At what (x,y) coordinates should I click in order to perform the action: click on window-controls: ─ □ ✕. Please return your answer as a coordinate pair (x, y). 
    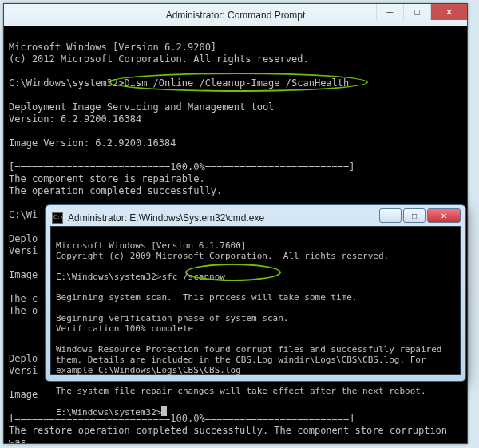
    Looking at the image, I should click on (422, 12).